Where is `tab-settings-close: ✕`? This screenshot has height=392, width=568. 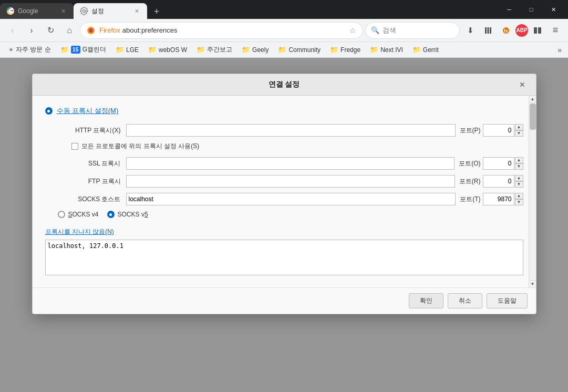 tab-settings-close: ✕ is located at coordinates (137, 11).